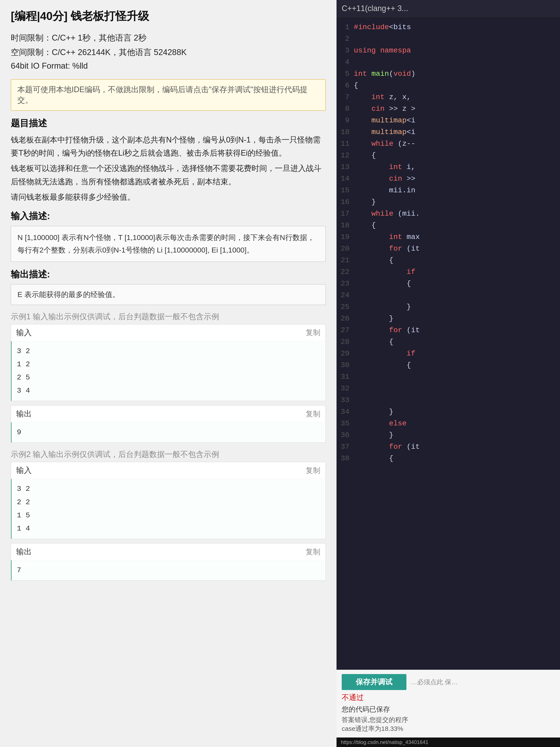 Image resolution: width=560 pixels, height=747 pixels. What do you see at coordinates (365, 202) in the screenshot?
I see `line-code-16: }` at bounding box center [365, 202].